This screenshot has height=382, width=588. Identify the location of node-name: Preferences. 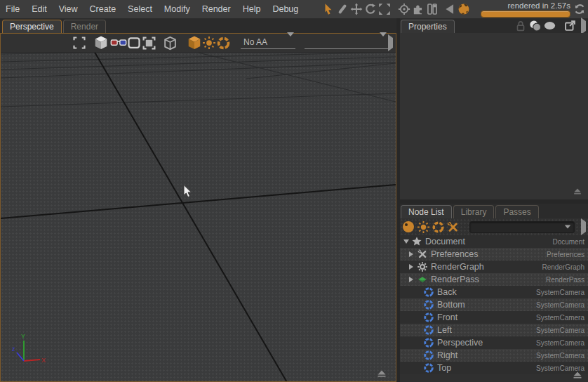
(455, 254).